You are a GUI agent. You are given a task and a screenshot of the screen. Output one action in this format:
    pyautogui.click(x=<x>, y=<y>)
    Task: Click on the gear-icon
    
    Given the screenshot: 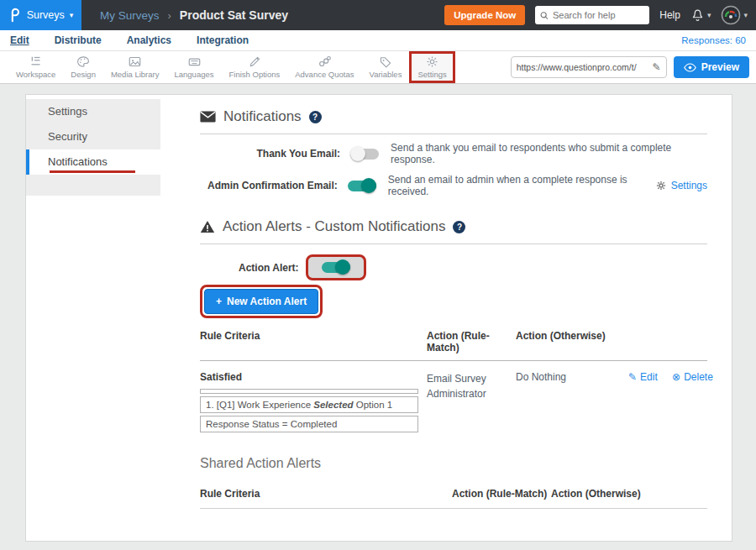 What is the action you would take?
    pyautogui.click(x=432, y=62)
    